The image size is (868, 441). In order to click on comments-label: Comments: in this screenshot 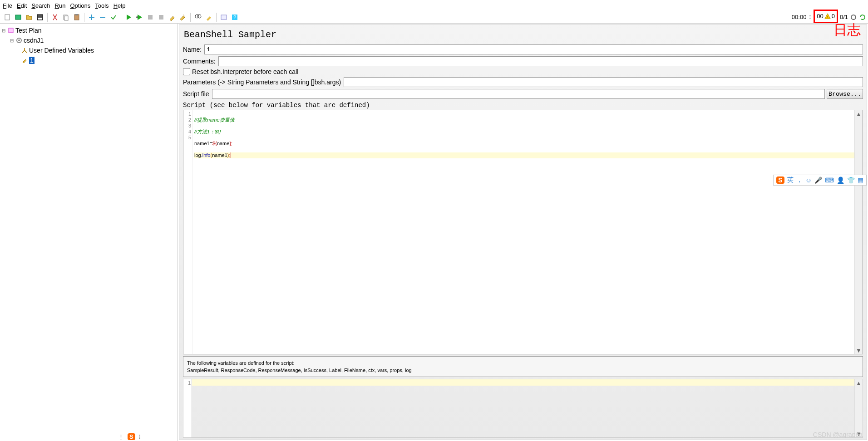, I will do `click(199, 61)`.